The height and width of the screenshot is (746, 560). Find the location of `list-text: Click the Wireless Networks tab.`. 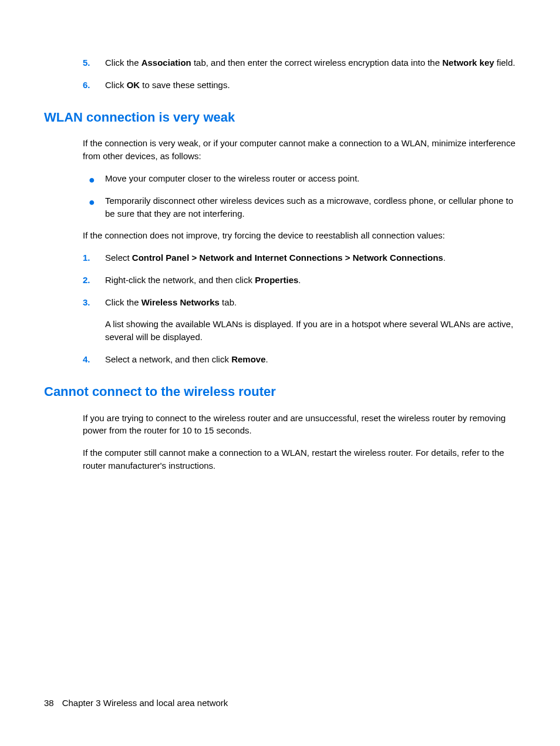

list-text: Click the Wireless Networks tab. is located at coordinates (311, 303).